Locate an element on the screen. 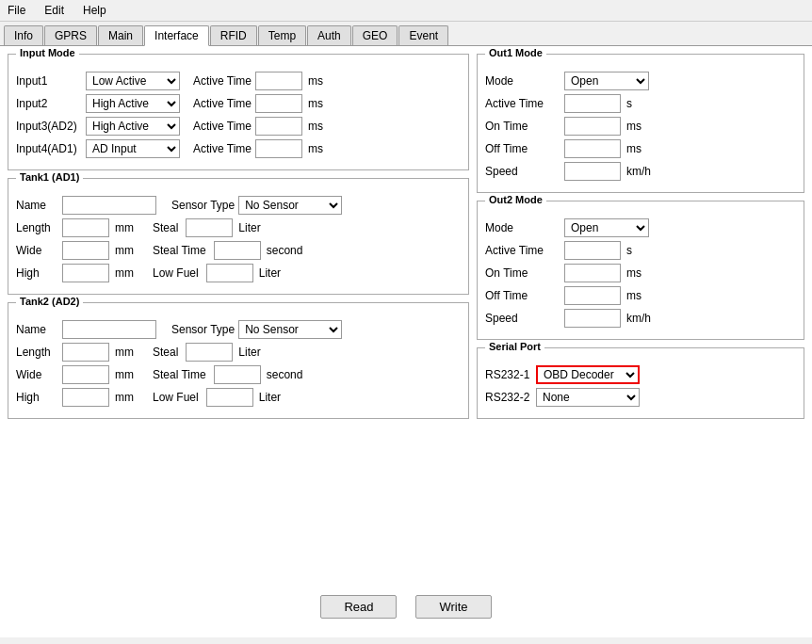  tank2-low-fuel-unit: Liter is located at coordinates (269, 397).